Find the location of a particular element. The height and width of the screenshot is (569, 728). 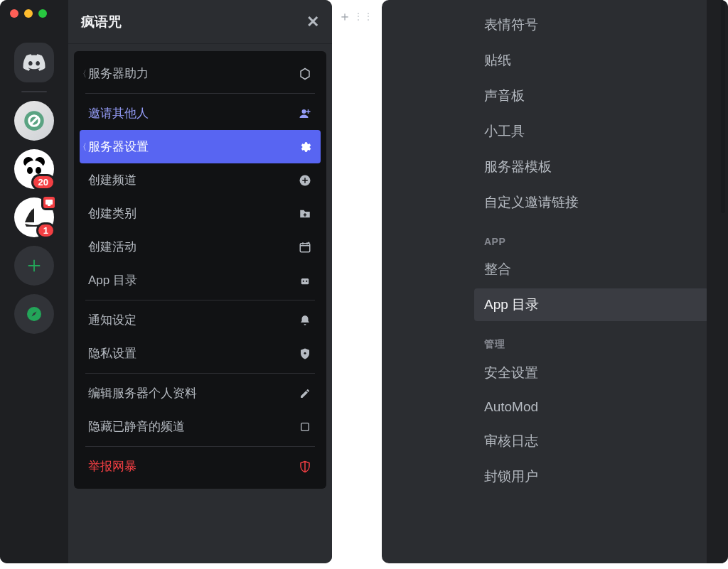

discord-logo-icon is located at coordinates (34, 63).